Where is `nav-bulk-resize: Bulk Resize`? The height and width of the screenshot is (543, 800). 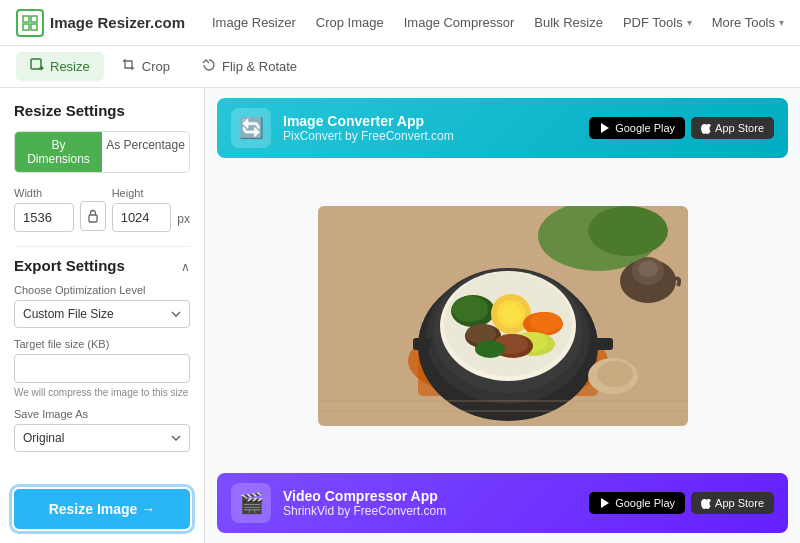 nav-bulk-resize: Bulk Resize is located at coordinates (568, 22).